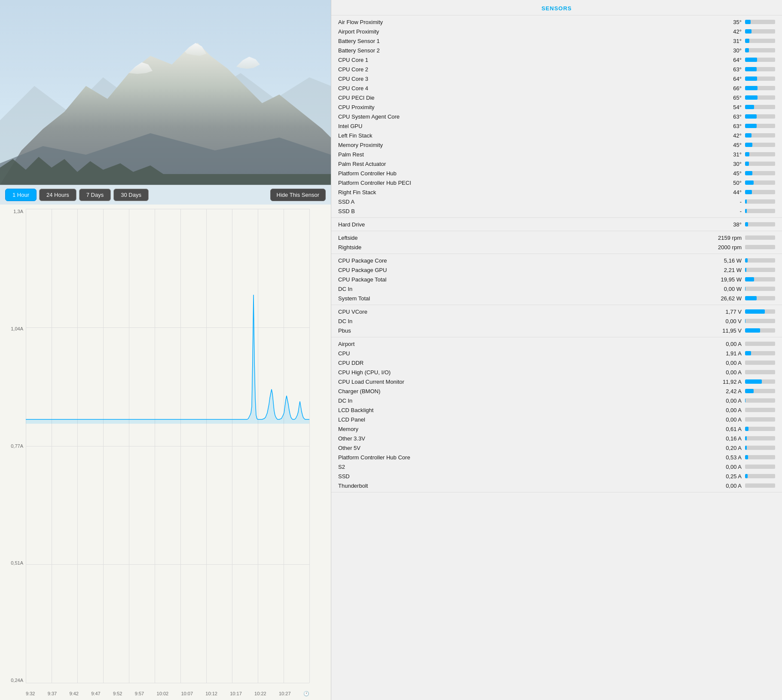  What do you see at coordinates (557, 438) in the screenshot?
I see `list-item: Other 3.3V0,16 A` at bounding box center [557, 438].